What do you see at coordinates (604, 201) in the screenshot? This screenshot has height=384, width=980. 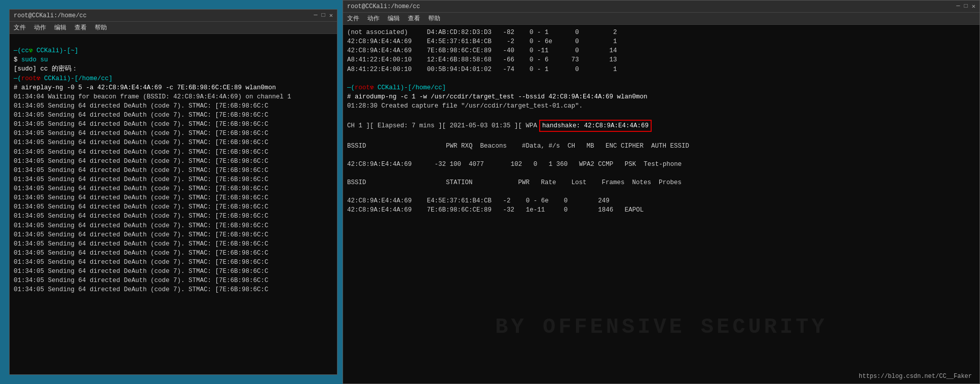 I see `sta1-frames: 249` at bounding box center [604, 201].